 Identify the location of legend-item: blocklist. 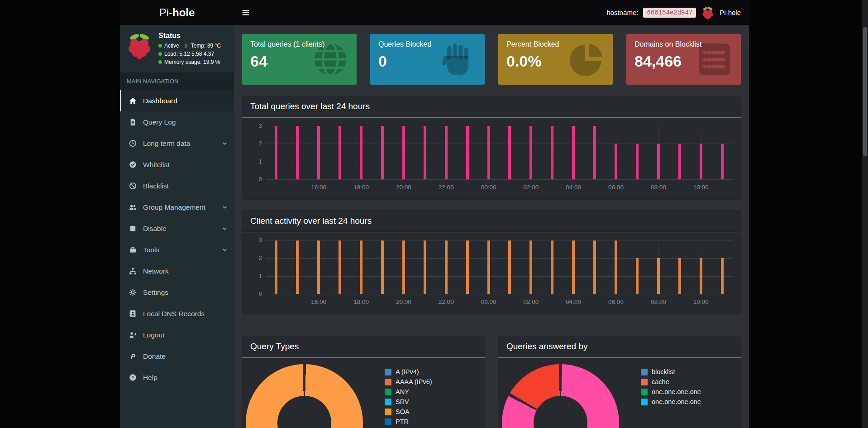
(671, 372).